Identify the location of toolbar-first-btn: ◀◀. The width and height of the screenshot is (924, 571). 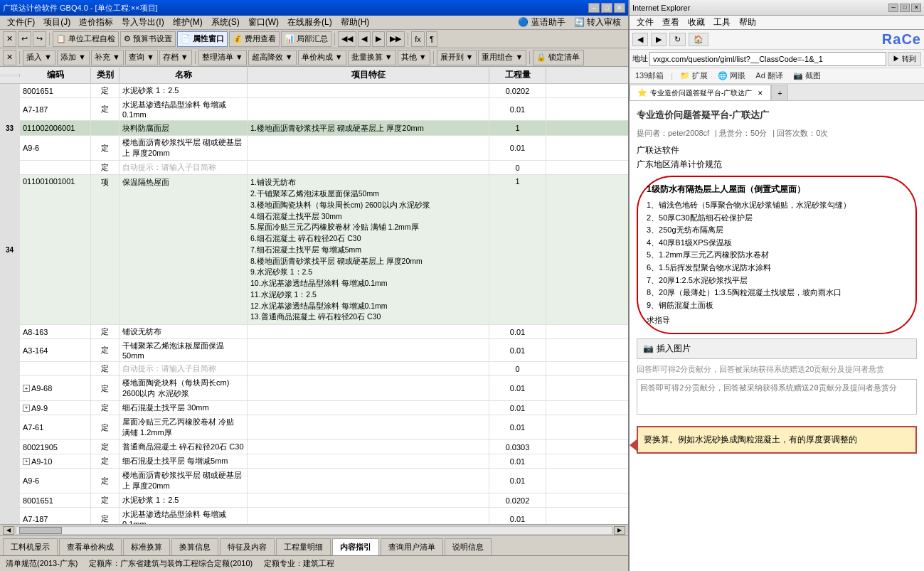
(347, 39).